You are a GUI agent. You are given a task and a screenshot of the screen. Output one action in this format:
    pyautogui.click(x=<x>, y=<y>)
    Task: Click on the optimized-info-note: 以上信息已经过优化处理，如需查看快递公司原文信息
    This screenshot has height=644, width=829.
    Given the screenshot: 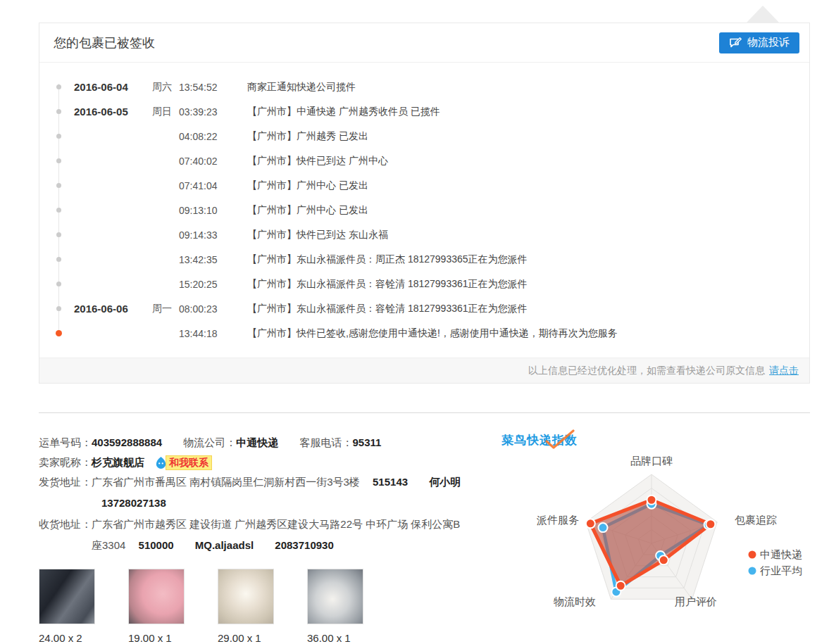 What is the action you would take?
    pyautogui.click(x=647, y=371)
    